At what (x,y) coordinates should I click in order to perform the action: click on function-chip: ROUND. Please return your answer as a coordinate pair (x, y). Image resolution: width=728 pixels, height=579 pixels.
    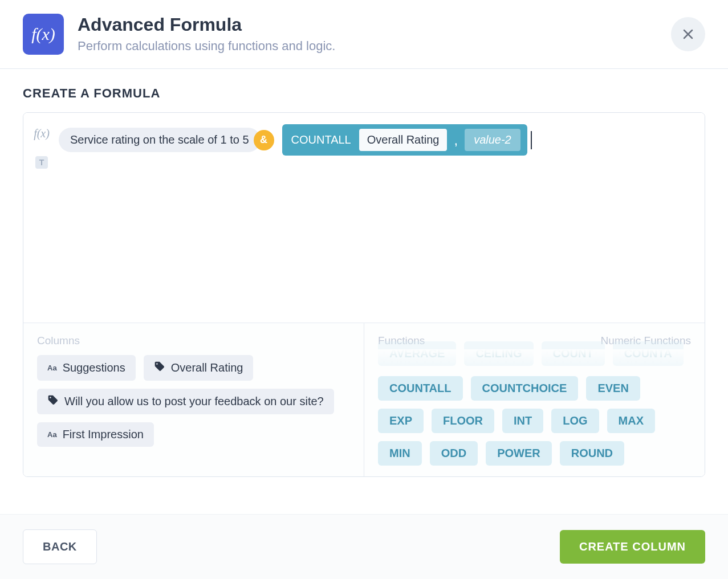
    Looking at the image, I should click on (592, 454).